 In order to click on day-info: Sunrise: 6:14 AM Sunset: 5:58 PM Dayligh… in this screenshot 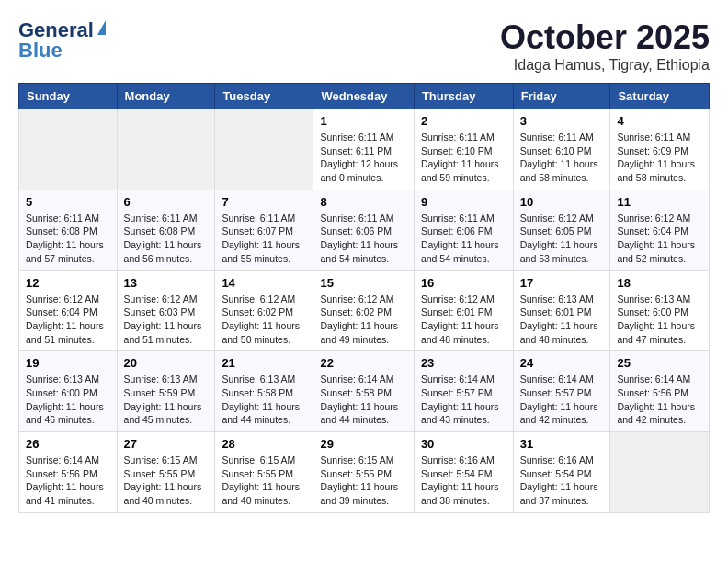, I will do `click(363, 399)`.